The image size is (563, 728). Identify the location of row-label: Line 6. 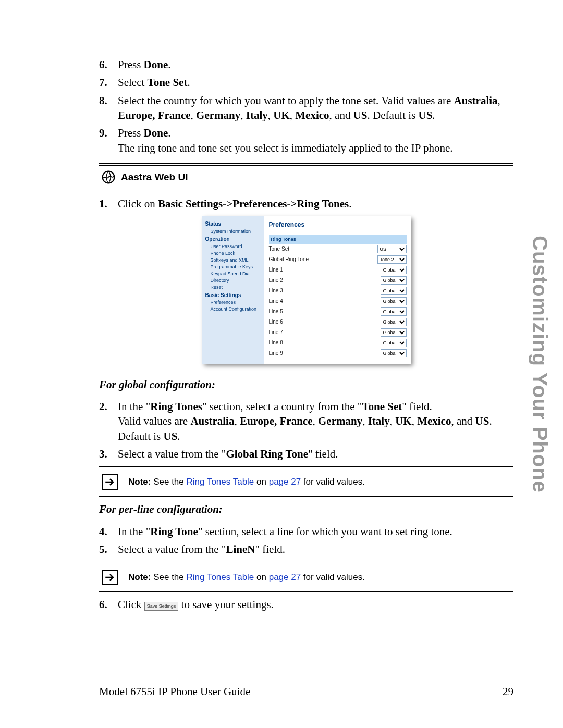
(276, 322).